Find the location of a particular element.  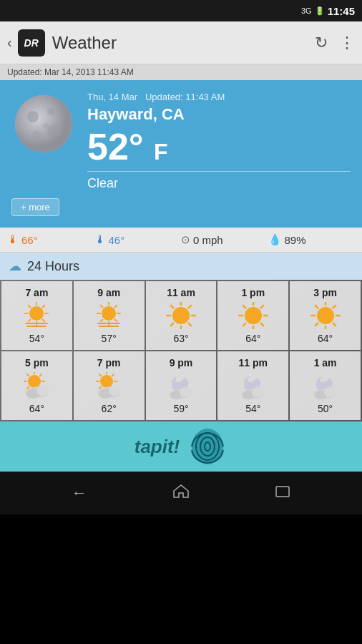

hour-temp: 50° is located at coordinates (325, 409).